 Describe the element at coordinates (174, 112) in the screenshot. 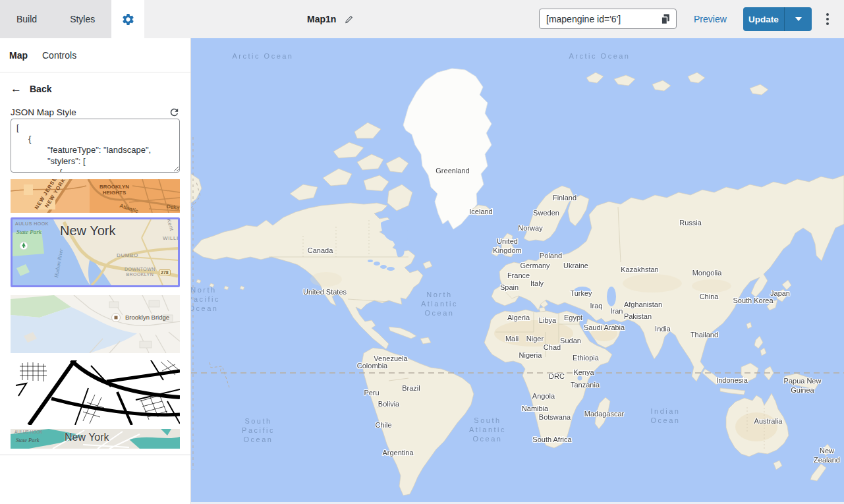

I see `refresh-button` at that location.